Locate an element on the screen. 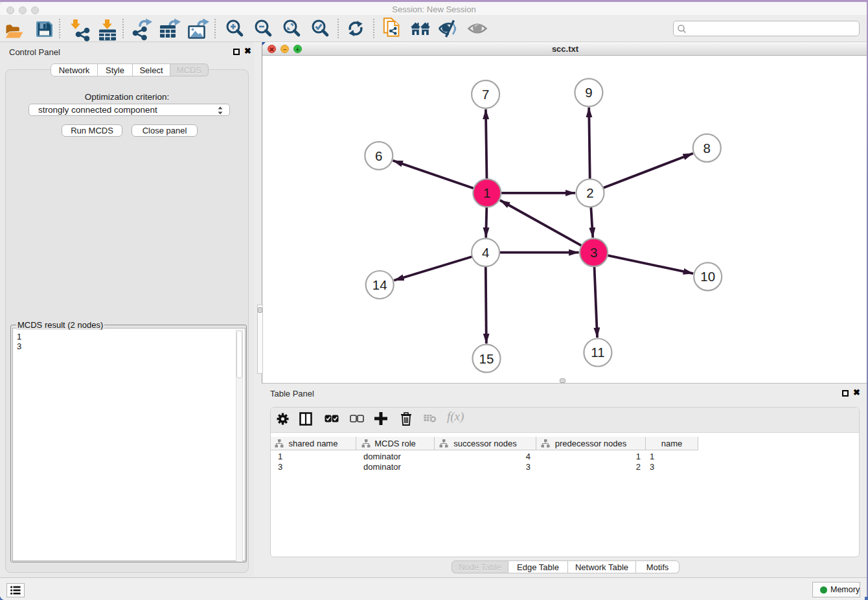 The width and height of the screenshot is (868, 600). svg-text: 10 is located at coordinates (707, 276).